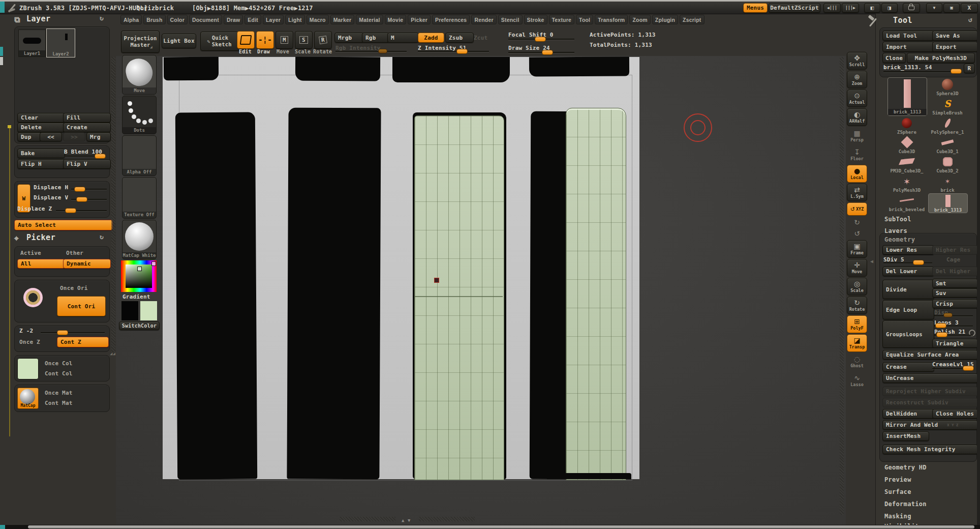  I want to click on displace-z-label: Displace Z, so click(35, 209).